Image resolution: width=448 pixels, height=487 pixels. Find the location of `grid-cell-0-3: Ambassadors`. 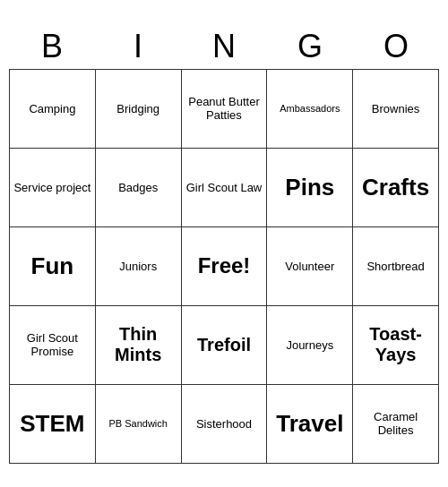

grid-cell-0-3: Ambassadors is located at coordinates (310, 108).